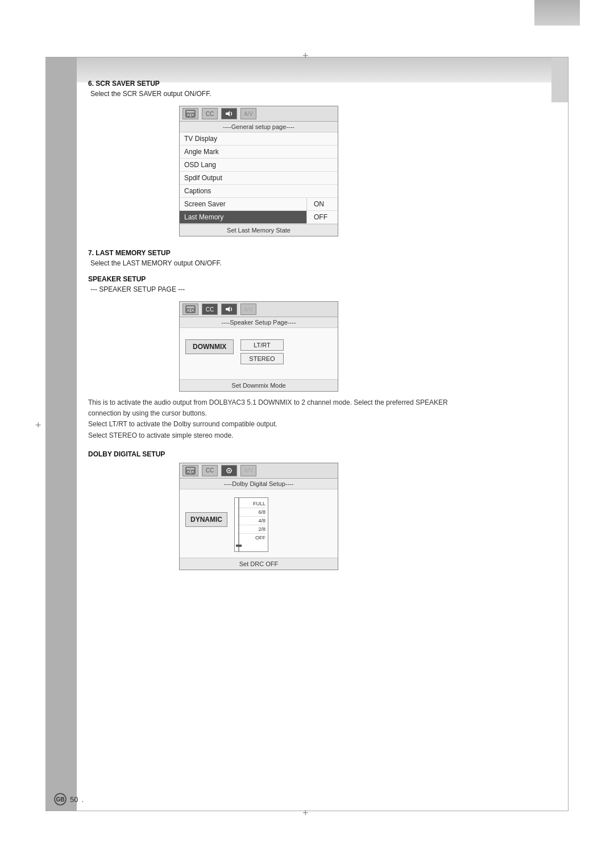  Describe the element at coordinates (317, 454) in the screenshot. I see `dolby-section: DOLBY DIGITAL SETUP` at that location.